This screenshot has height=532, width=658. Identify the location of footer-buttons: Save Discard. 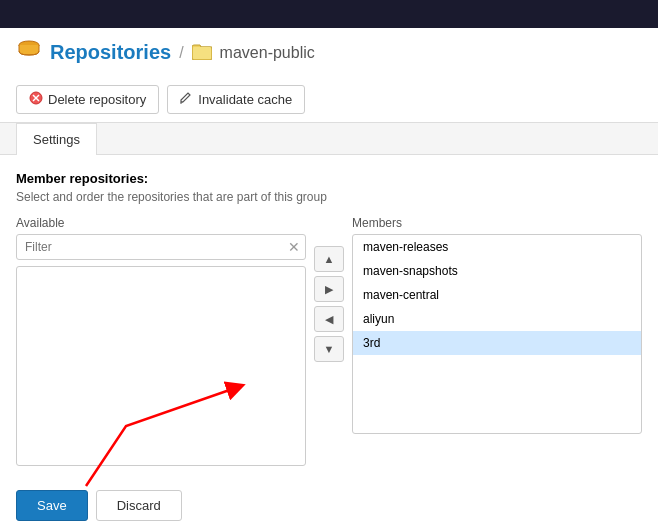
(329, 502).